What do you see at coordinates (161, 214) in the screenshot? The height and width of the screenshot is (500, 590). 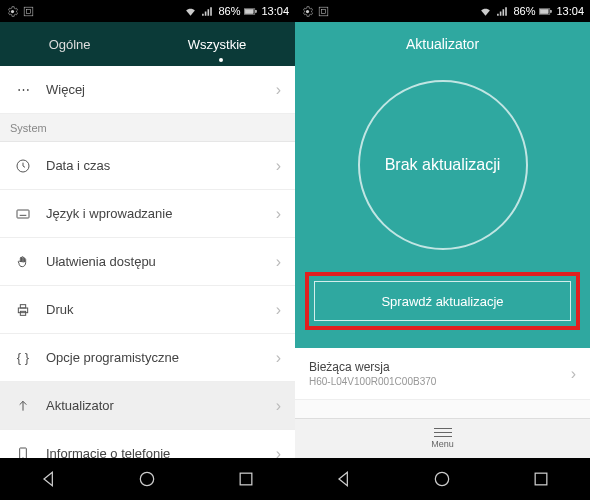 I see `row-label: Język i wprowadzanie` at bounding box center [161, 214].